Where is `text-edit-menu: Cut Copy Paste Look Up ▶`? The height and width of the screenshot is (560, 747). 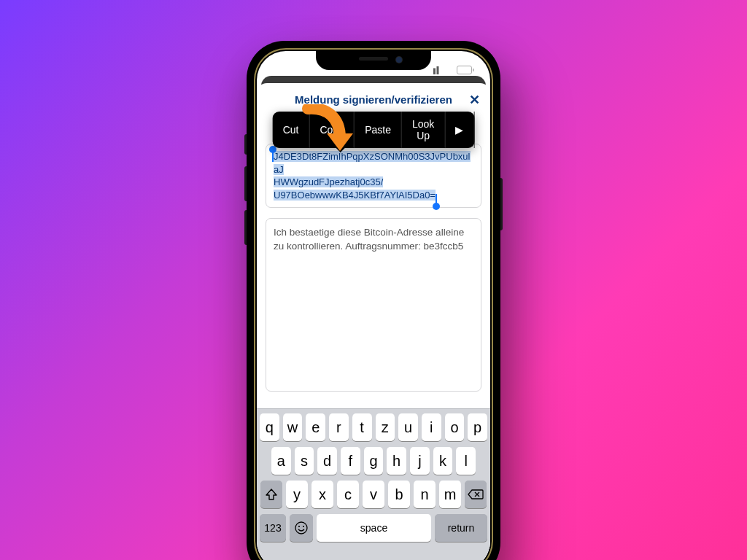
text-edit-menu: Cut Copy Paste Look Up ▶ is located at coordinates (374, 130).